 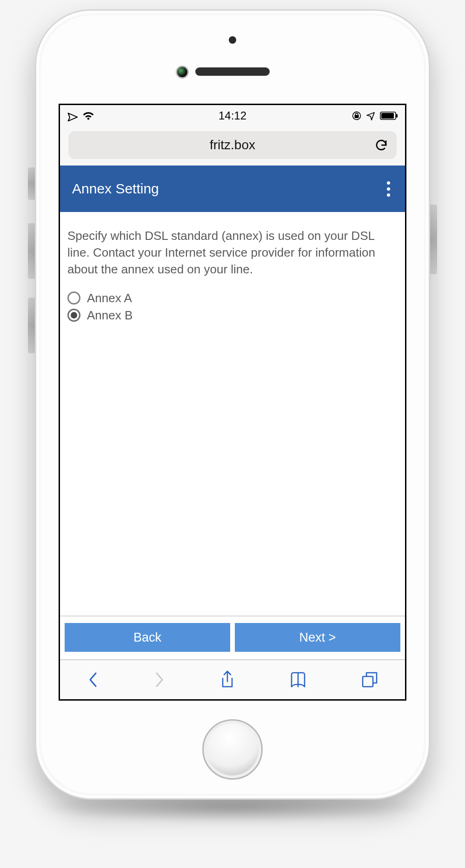 What do you see at coordinates (381, 145) in the screenshot?
I see `reload-icon` at bounding box center [381, 145].